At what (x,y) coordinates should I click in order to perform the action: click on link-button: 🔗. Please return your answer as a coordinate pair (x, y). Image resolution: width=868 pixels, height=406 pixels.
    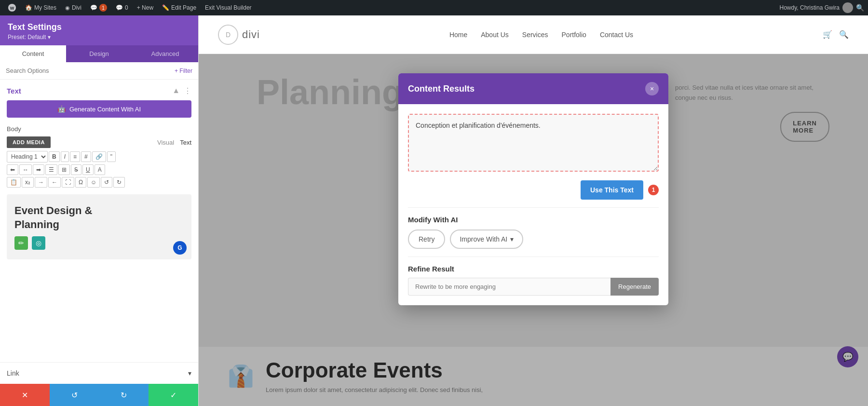
    Looking at the image, I should click on (99, 157).